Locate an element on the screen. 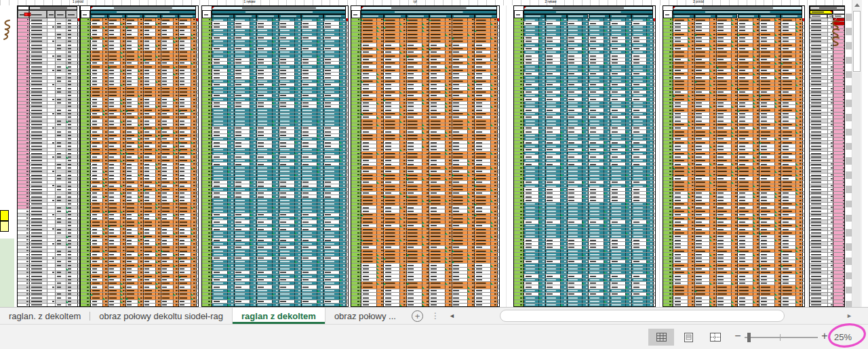  vertical-scrollbar is located at coordinates (857, 153).